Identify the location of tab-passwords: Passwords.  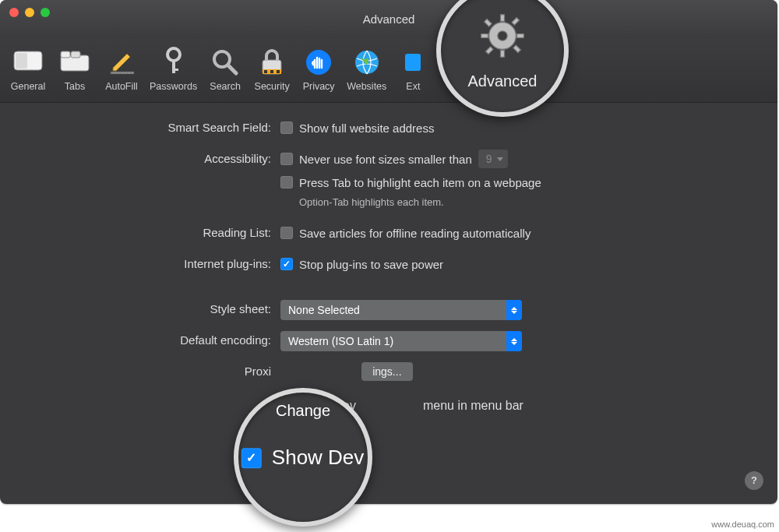
(173, 69).